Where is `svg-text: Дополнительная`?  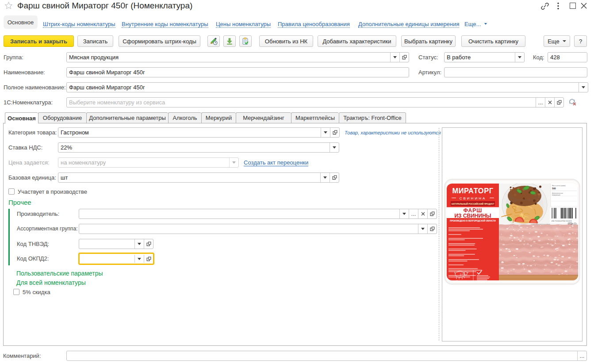
svg-text: Дополнительная is located at coordinates (557, 193).